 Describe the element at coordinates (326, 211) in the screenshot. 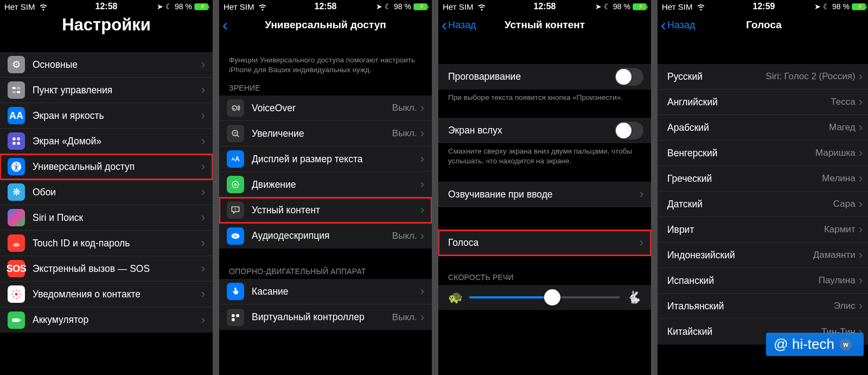

I see `row-spoken-content: ⠿ Устный контент ›` at that location.